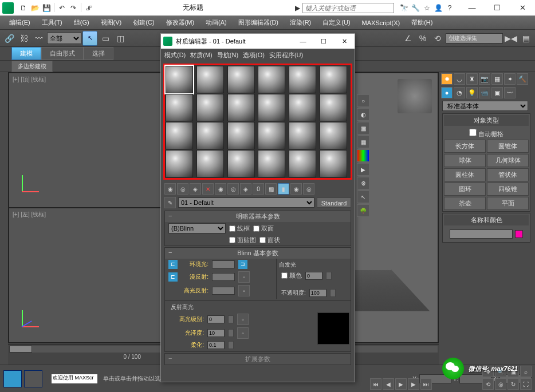  I want to click on me-menu-options: 选项(O), so click(254, 55).